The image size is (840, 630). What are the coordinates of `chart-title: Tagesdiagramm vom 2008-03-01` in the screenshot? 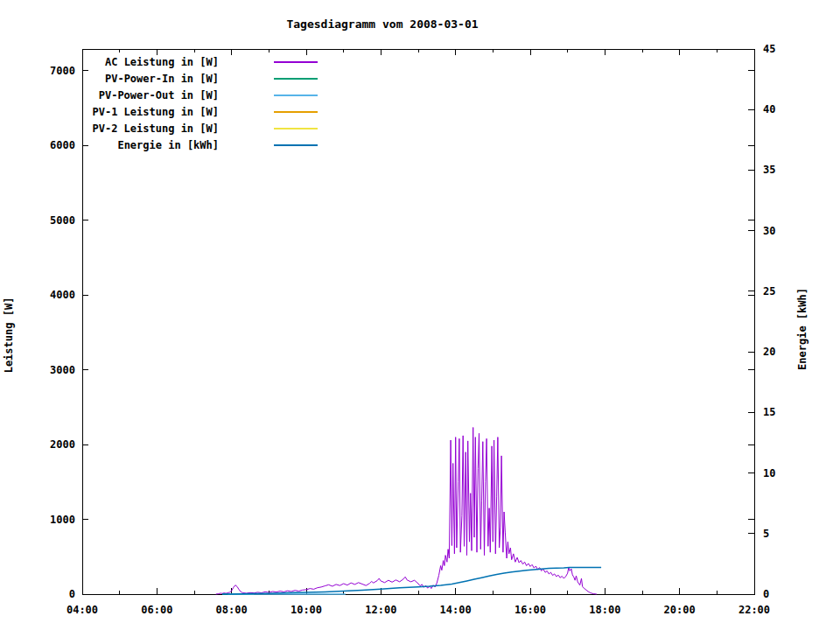 It's located at (382, 24).